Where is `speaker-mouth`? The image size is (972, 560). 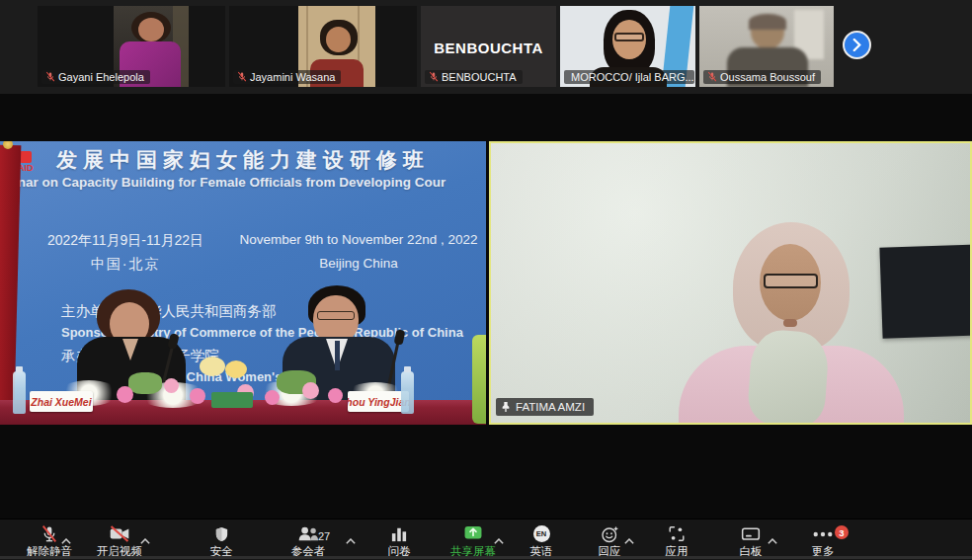 speaker-mouth is located at coordinates (790, 323).